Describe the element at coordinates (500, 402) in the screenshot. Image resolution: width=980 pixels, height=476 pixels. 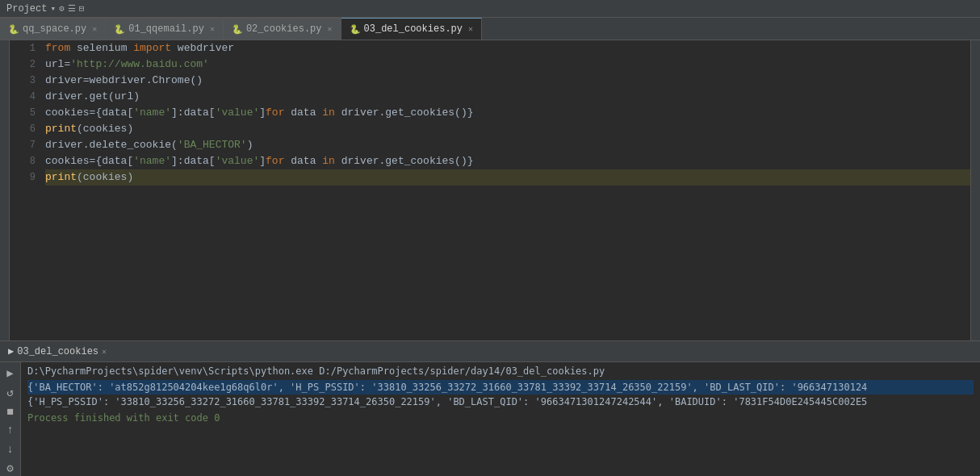
I see `run-output-line-2: {'H_PS_PSSID': '33810_33256_33272_31660_…` at that location.